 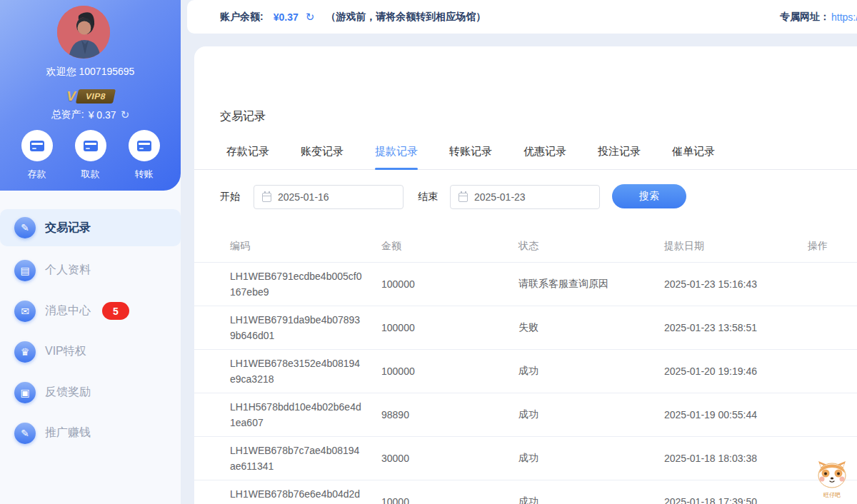 I want to click on vip-logo-icon: V, so click(x=71, y=96).